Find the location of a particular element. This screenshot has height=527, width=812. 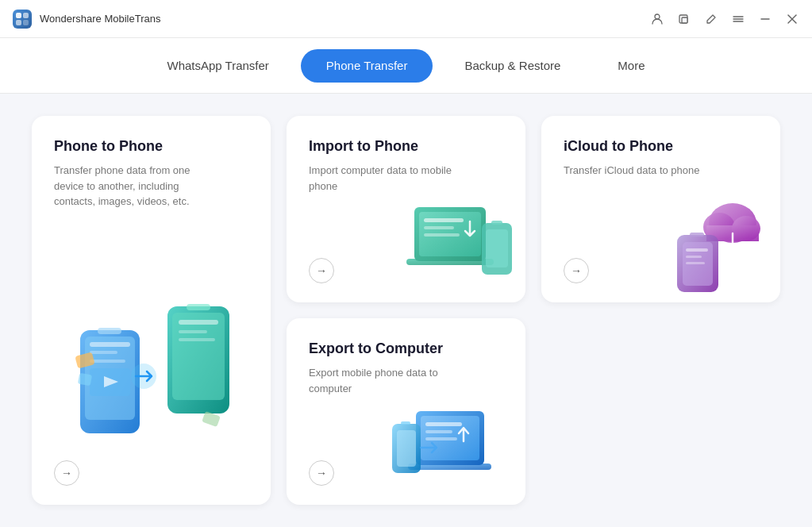

card-import-title: Import to Phone is located at coordinates (406, 146).